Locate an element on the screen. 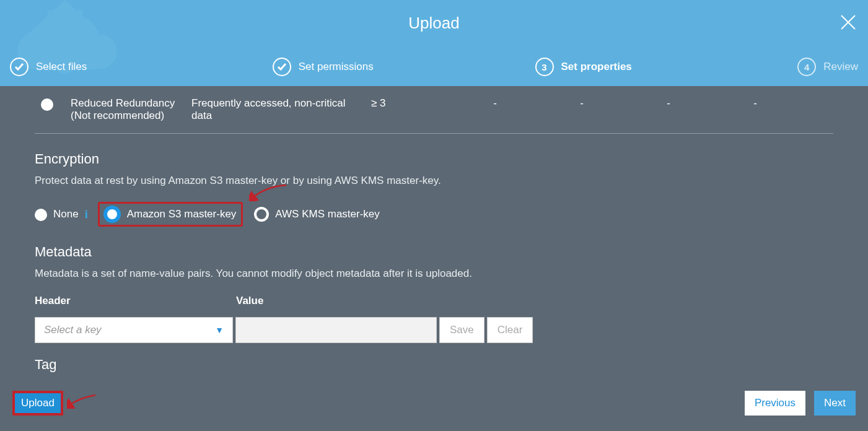 Image resolution: width=868 pixels, height=431 pixels. close-icon is located at coordinates (848, 22).